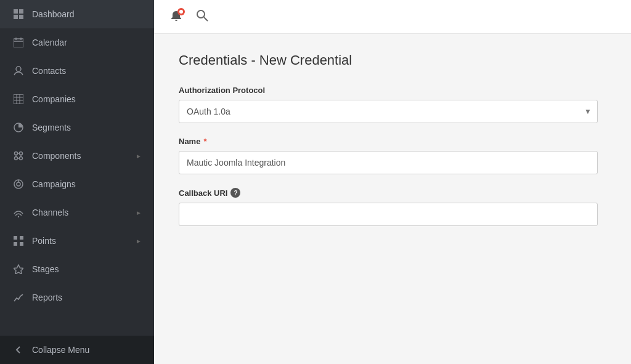  I want to click on auth-protocol-group: Authorization Protocol OAuth 1.0a OAuth …, so click(393, 105).